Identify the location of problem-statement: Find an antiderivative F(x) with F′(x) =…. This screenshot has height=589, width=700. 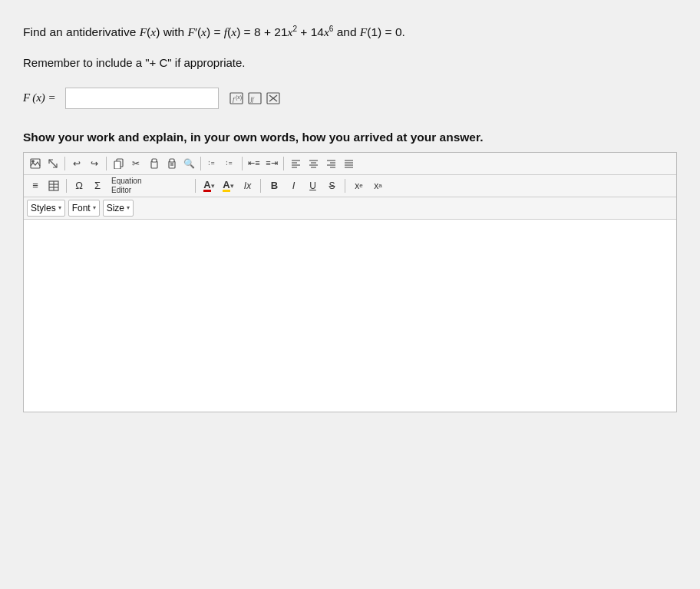
(350, 32).